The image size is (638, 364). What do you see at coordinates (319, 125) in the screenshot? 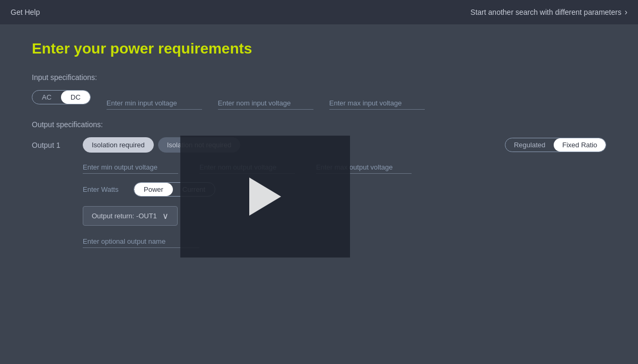
I see `output-spec-label: Output specifications:` at bounding box center [319, 125].